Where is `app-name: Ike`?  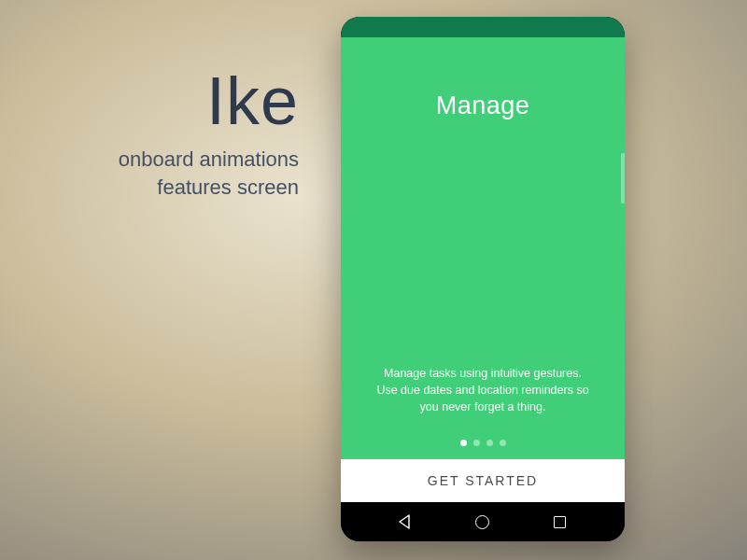
app-name: Ike is located at coordinates (177, 101).